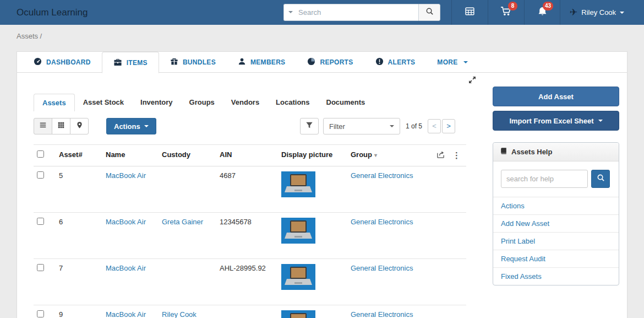 The width and height of the screenshot is (644, 318). What do you see at coordinates (429, 12) in the screenshot?
I see `search-button` at bounding box center [429, 12].